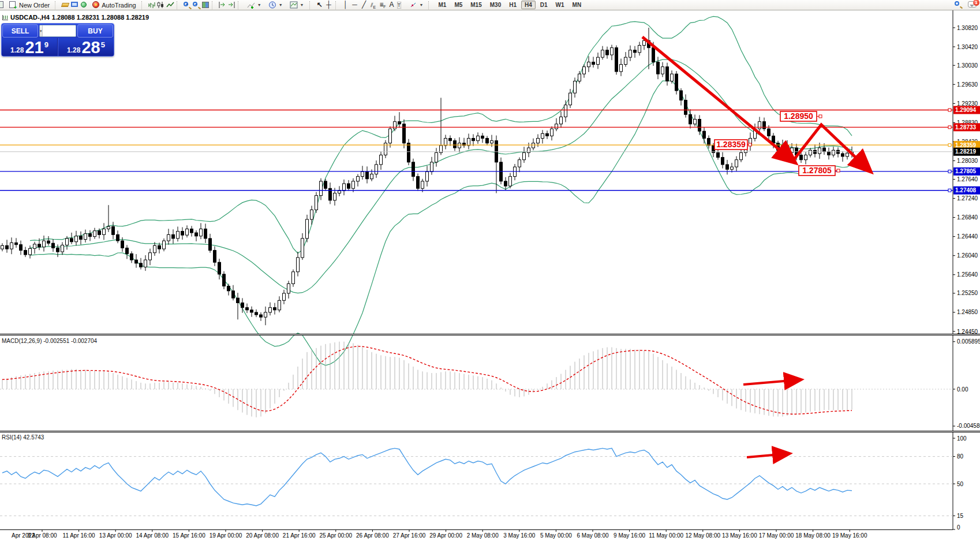  I want to click on crosshair-tool-icon: ┼, so click(329, 5).